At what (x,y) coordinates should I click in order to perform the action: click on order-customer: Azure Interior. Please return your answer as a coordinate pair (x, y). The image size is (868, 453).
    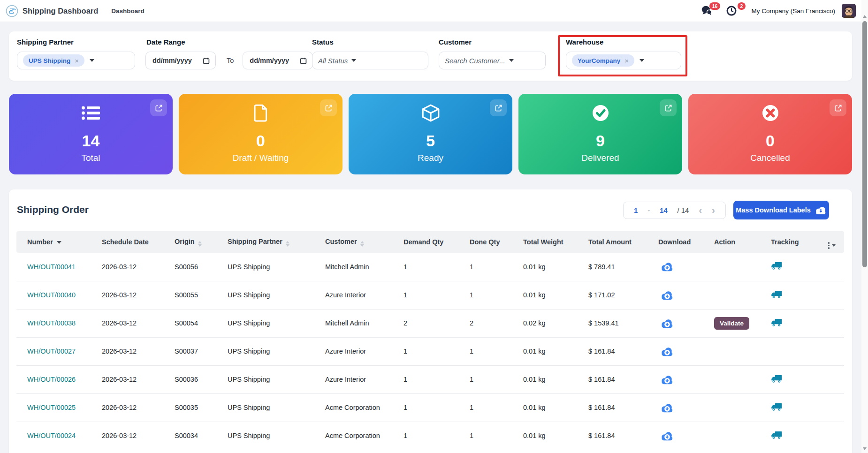
    Looking at the image, I should click on (364, 351).